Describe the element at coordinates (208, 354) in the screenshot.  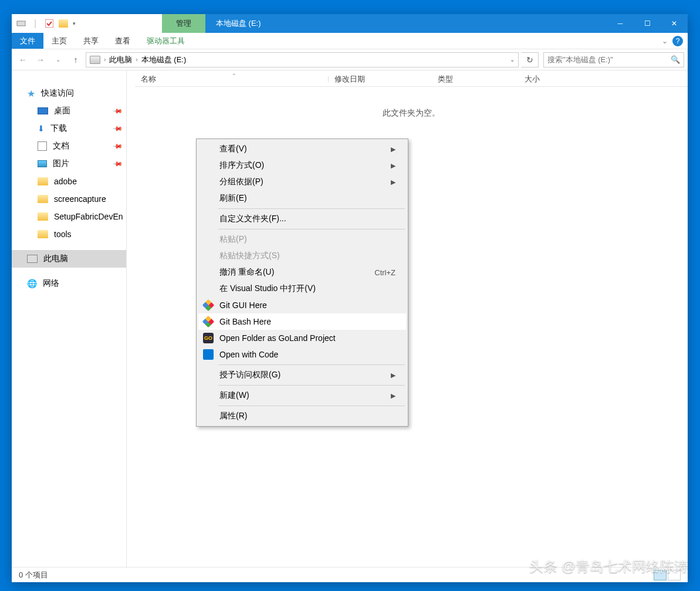
I see `vscode-icon` at that location.